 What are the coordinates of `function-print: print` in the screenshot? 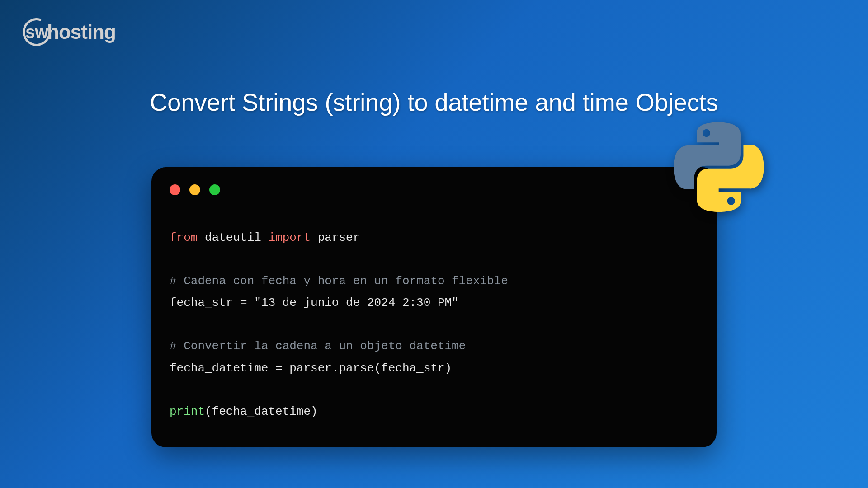 It's located at (187, 412).